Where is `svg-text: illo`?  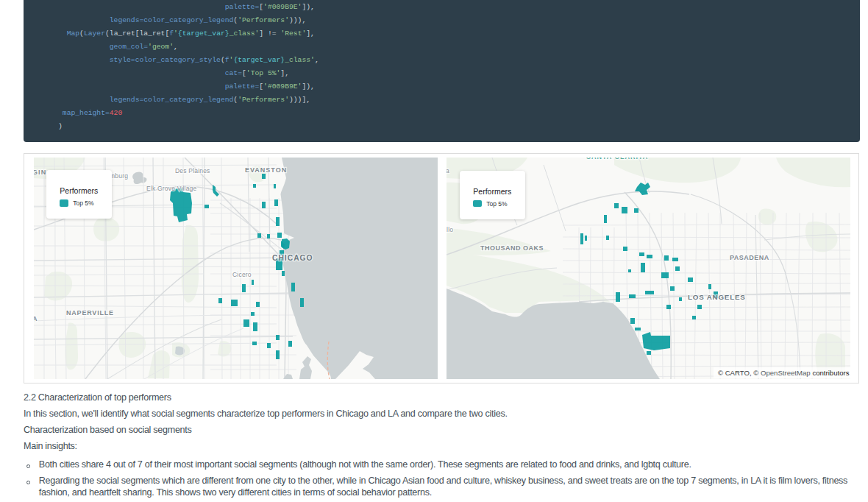
svg-text: illo is located at coordinates (450, 230).